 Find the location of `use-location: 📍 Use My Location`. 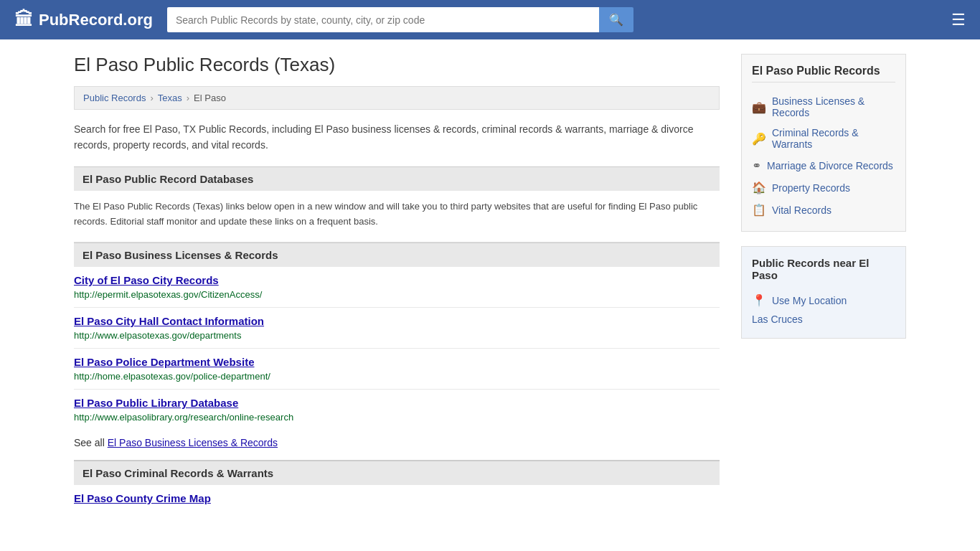

use-location: 📍 Use My Location is located at coordinates (824, 300).